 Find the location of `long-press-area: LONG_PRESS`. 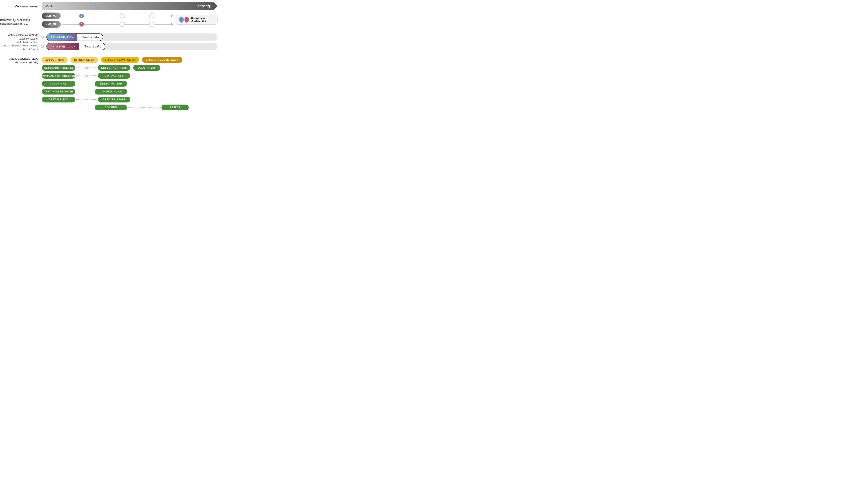

long-press-area: LONG_PRESS is located at coordinates (147, 68).